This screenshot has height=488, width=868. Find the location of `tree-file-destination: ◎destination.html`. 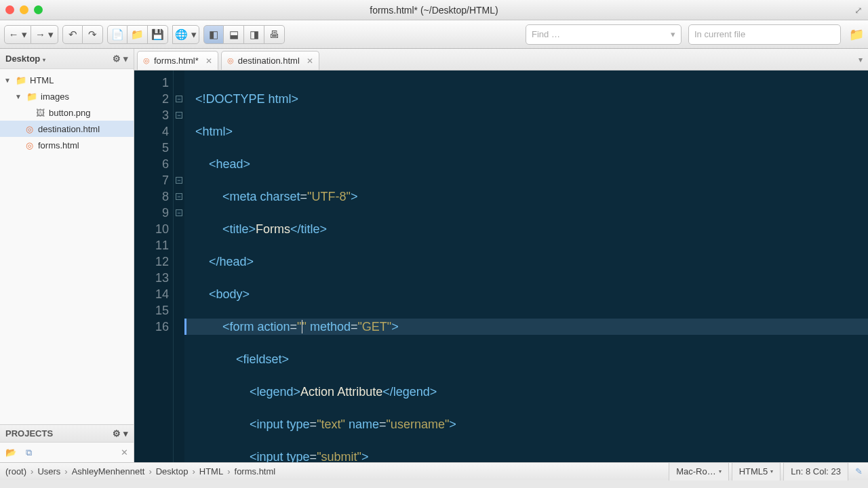

tree-file-destination: ◎destination.html is located at coordinates (66, 129).